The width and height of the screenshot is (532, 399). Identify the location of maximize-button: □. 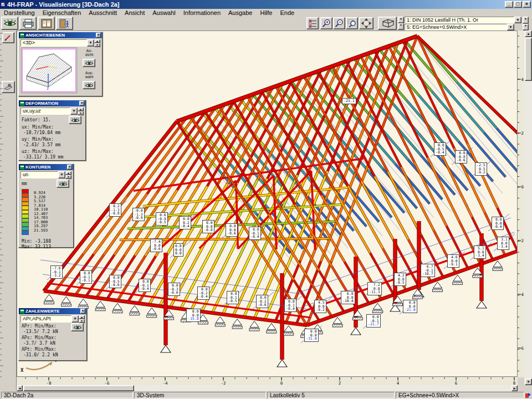
(518, 4).